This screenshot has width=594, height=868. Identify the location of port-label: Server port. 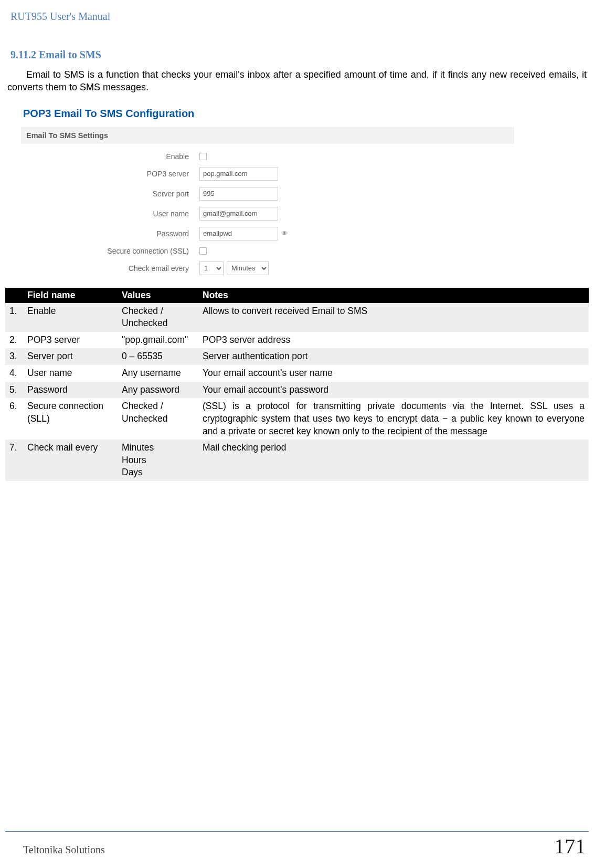
(110, 194).